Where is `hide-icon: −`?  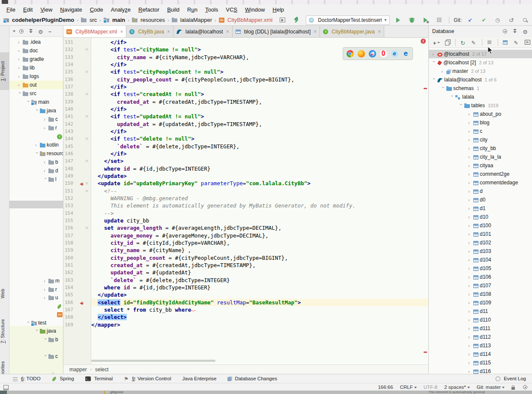
hide-icon: − is located at coordinates (50, 31).